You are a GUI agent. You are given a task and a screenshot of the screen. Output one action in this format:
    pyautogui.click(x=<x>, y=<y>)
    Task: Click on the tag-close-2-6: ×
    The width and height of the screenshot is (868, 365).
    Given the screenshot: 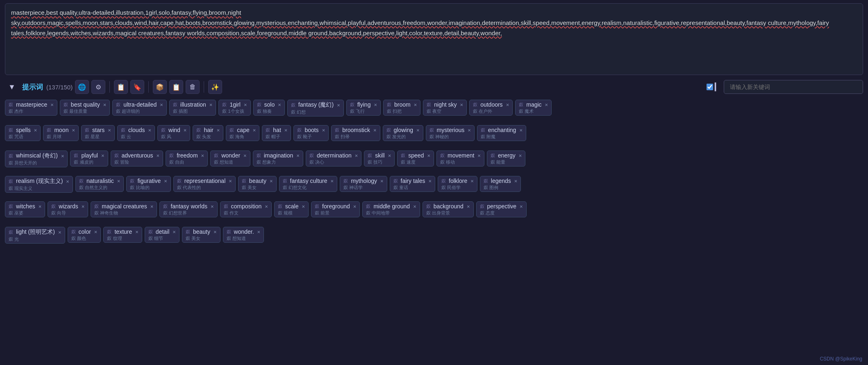 What is the action you would take?
    pyautogui.click(x=357, y=156)
    